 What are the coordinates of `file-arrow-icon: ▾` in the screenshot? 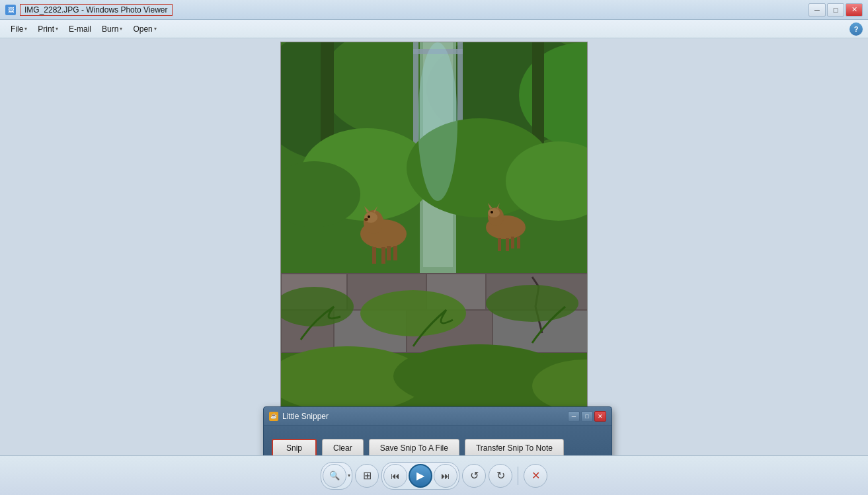 It's located at (26, 29).